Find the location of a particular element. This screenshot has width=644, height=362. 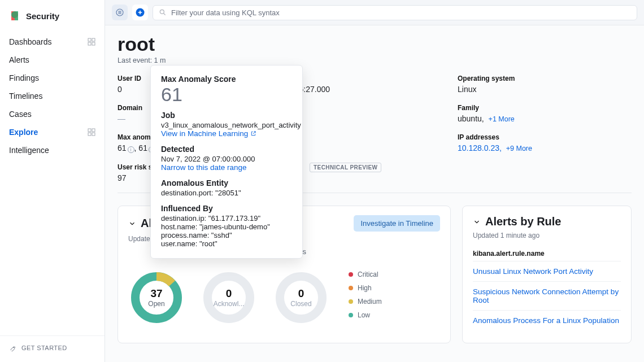

narrow-date-range-link: Narrow to this date range is located at coordinates (204, 167).